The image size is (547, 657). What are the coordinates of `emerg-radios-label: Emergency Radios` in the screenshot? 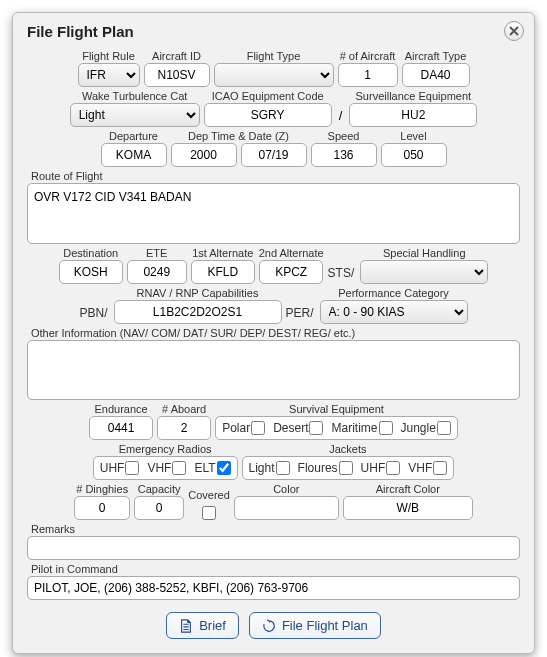 It's located at (166, 449).